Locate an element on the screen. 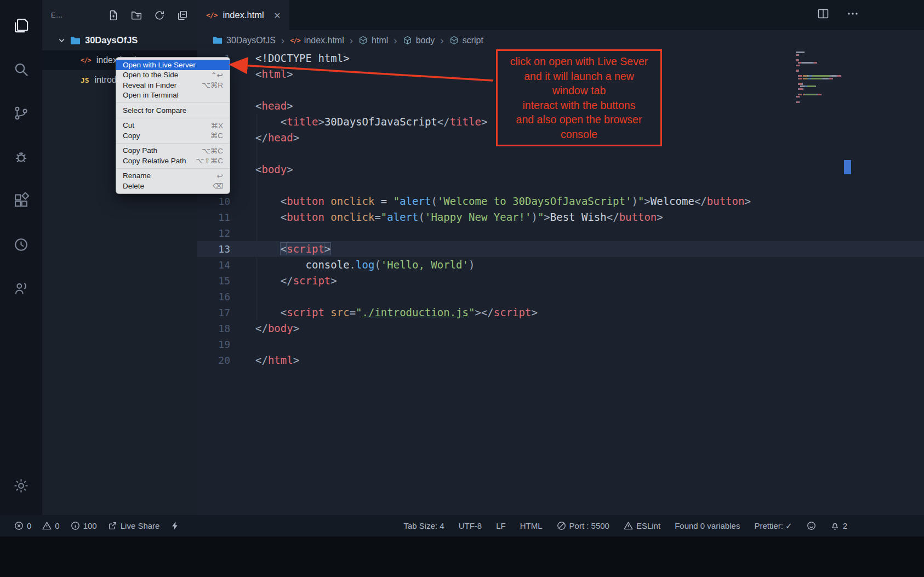 This screenshot has width=924, height=577. line-number: 17 is located at coordinates (214, 312).